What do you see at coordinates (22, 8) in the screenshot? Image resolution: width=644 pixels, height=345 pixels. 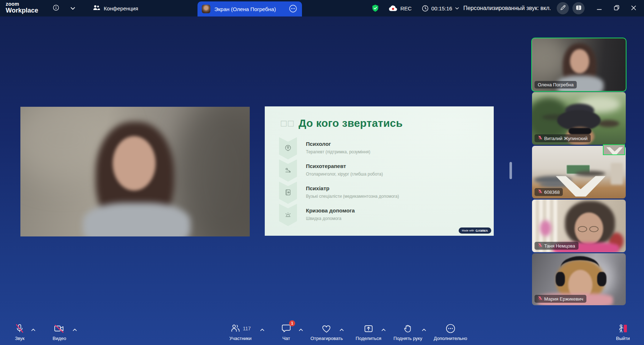 I see `zoom-workplace-logo: zoom Workplace` at bounding box center [22, 8].